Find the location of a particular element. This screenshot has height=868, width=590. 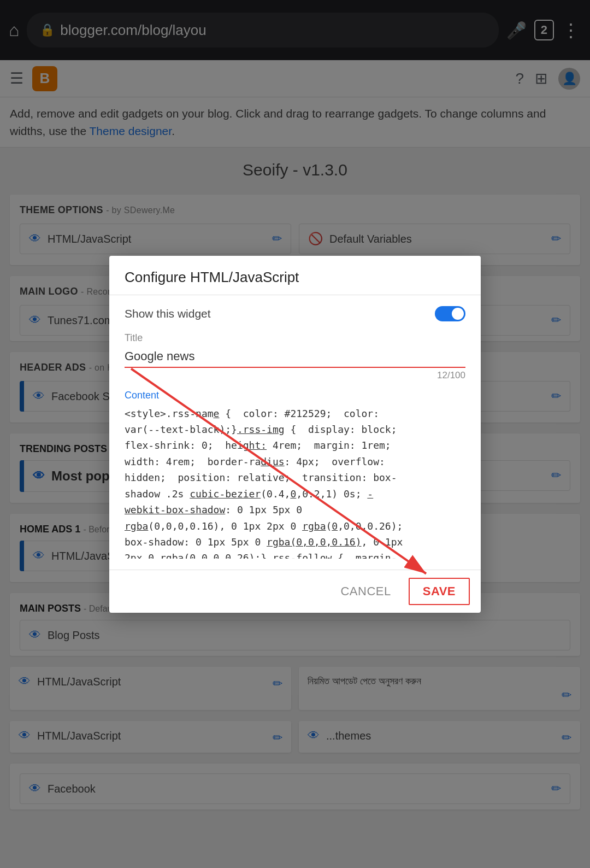

widget-toggle-label: Show this widget is located at coordinates (168, 314).